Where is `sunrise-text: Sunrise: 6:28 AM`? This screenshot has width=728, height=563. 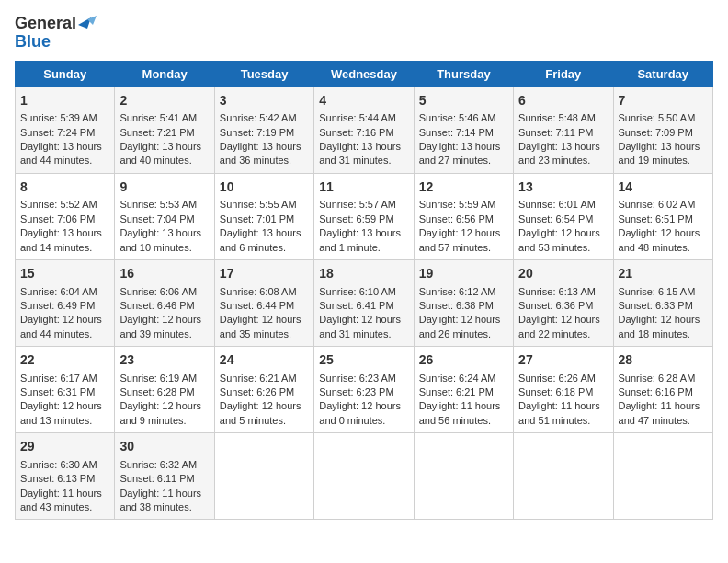
sunrise-text: Sunrise: 6:28 AM is located at coordinates (657, 378).